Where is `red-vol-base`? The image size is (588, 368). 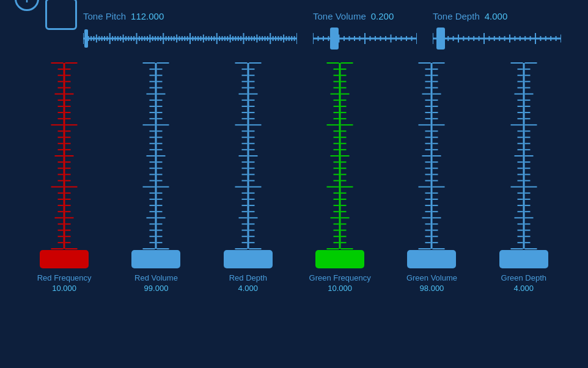
red-vol-base is located at coordinates (156, 259).